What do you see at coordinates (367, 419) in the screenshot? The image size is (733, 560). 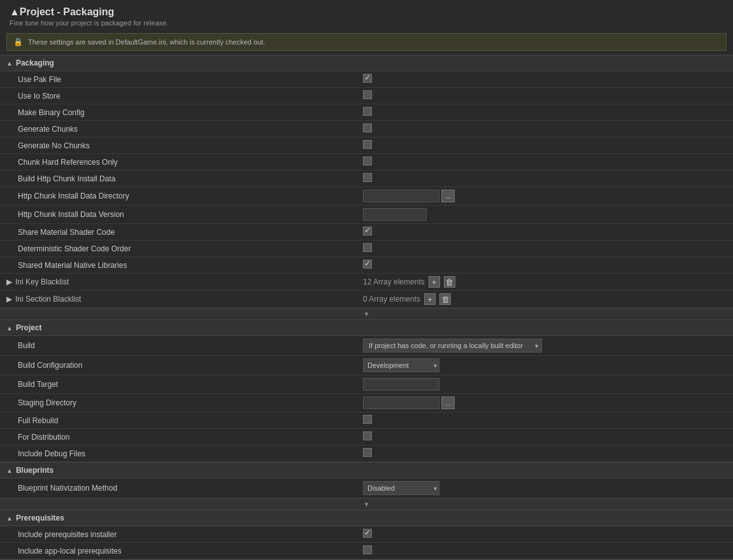 I see `full-rebuild-checkbox` at bounding box center [367, 419].